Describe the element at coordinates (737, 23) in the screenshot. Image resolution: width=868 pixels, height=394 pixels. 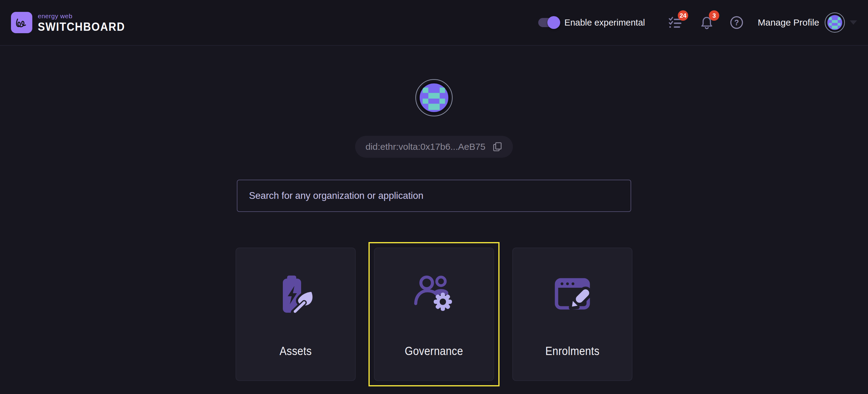
I see `help-button: ?` at that location.